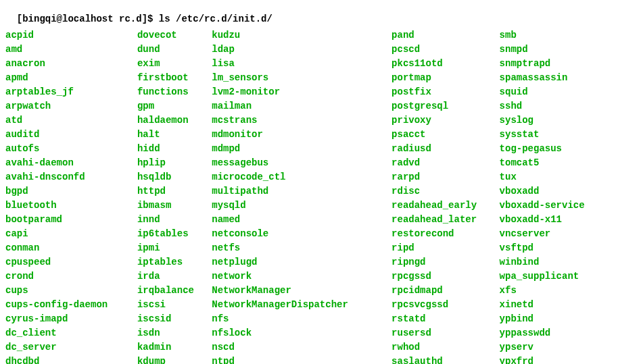 This screenshot has height=364, width=618. What do you see at coordinates (556, 277) in the screenshot?
I see `file-entry: wpa_supplicant` at bounding box center [556, 277].